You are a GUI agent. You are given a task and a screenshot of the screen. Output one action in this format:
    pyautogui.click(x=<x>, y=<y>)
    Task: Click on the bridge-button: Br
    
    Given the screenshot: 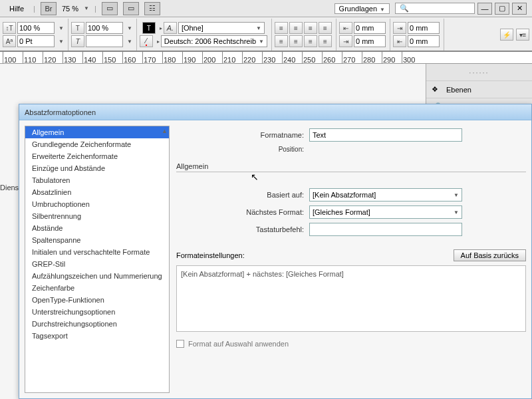 What is the action you would take?
    pyautogui.click(x=49, y=9)
    